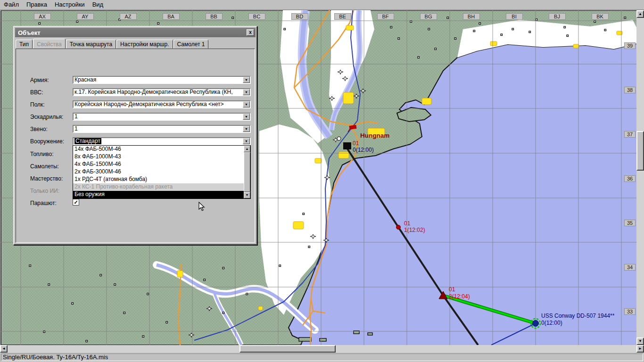 The image size is (644, 362). I want to click on armament-selected-value: Стандарт, so click(88, 141).